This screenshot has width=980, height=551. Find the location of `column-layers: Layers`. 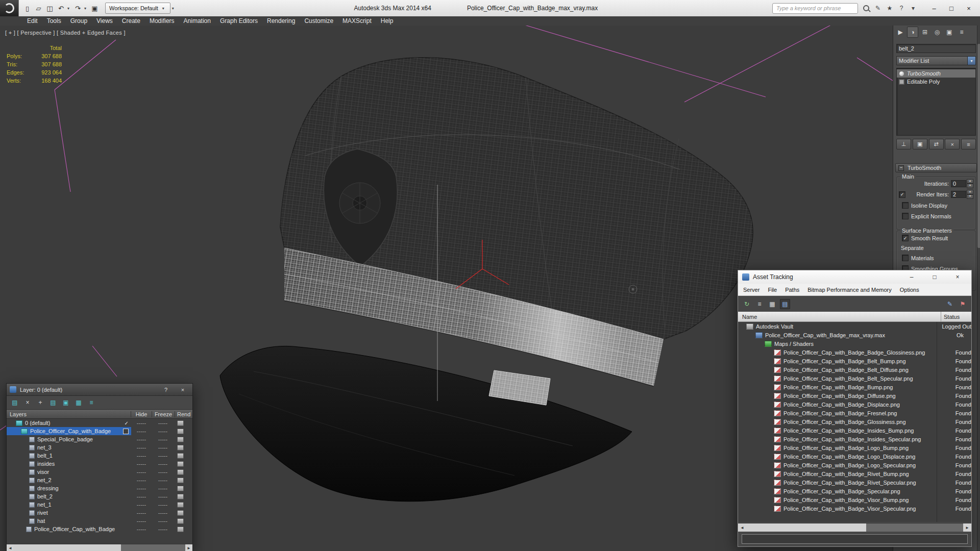

column-layers: Layers is located at coordinates (68, 414).